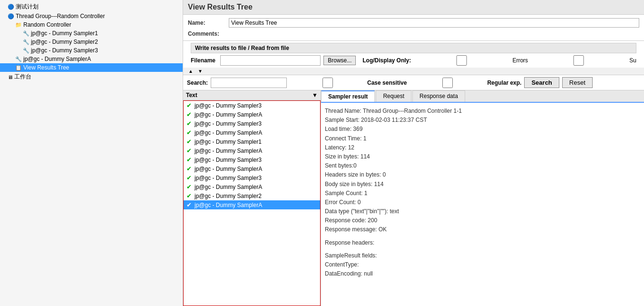 This screenshot has height=306, width=644. I want to click on browse-button: Browse..., so click(340, 60).